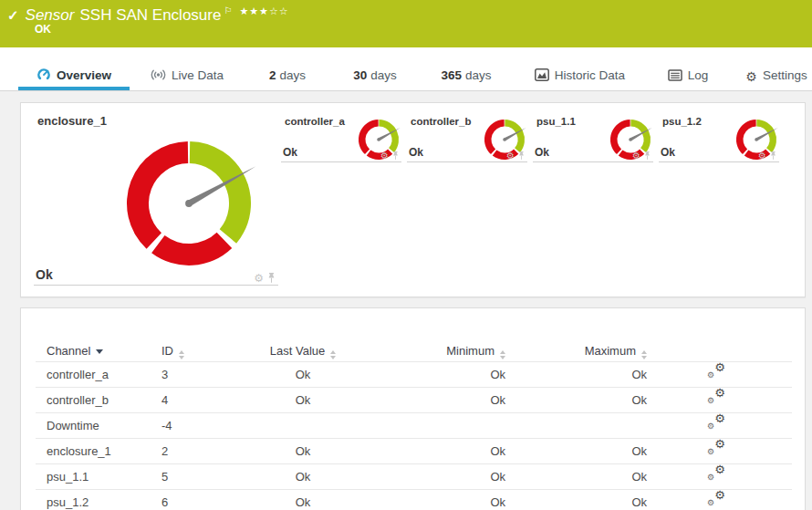  What do you see at coordinates (451, 75) in the screenshot?
I see `tab-365-days-number: 365` at bounding box center [451, 75].